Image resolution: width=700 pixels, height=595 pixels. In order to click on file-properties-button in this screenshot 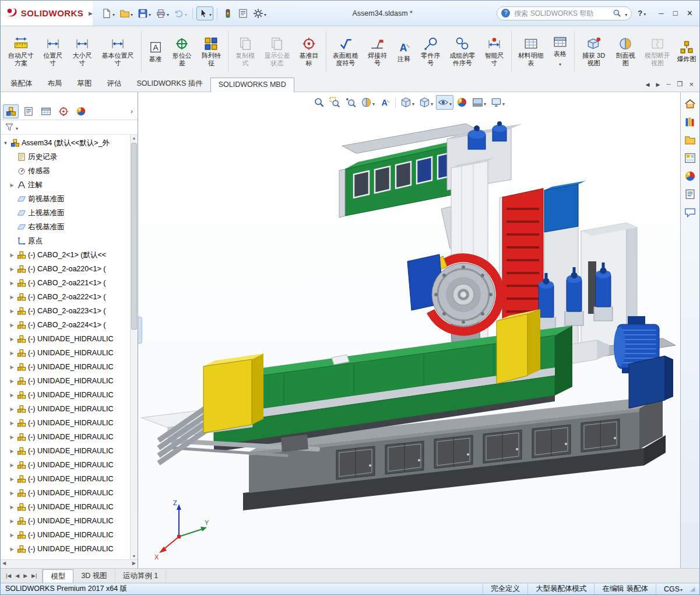, I will do `click(243, 13)`.